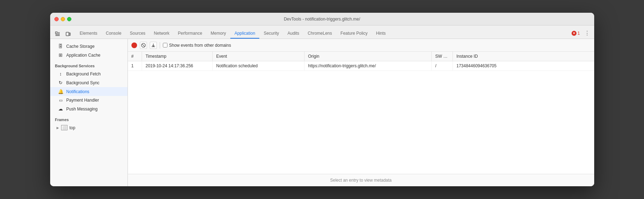 Image resolution: width=644 pixels, height=199 pixels. I want to click on tab-chromelens: ChromeLens, so click(320, 34).